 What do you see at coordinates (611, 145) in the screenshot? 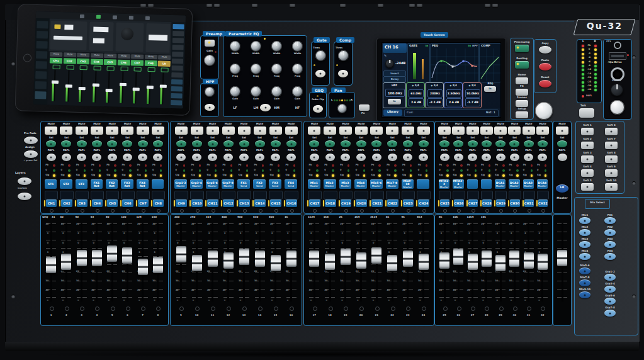
I see `softkey-7-button` at bounding box center [611, 145].